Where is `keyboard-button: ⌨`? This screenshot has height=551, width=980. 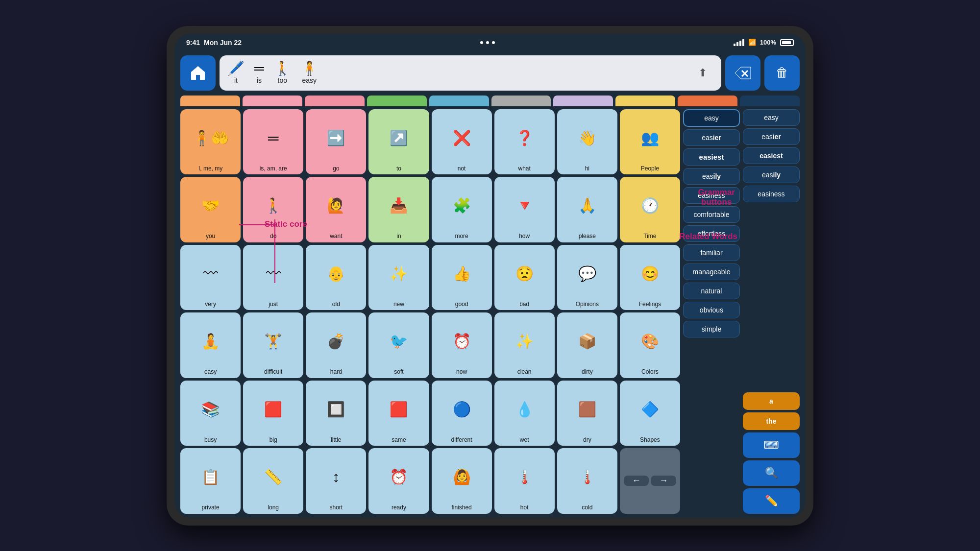 keyboard-button: ⌨ is located at coordinates (771, 445).